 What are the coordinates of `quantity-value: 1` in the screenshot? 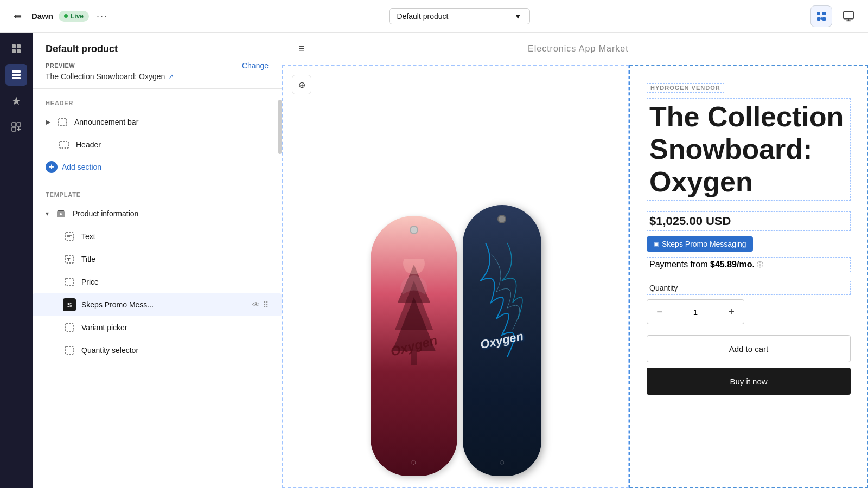 It's located at (695, 312).